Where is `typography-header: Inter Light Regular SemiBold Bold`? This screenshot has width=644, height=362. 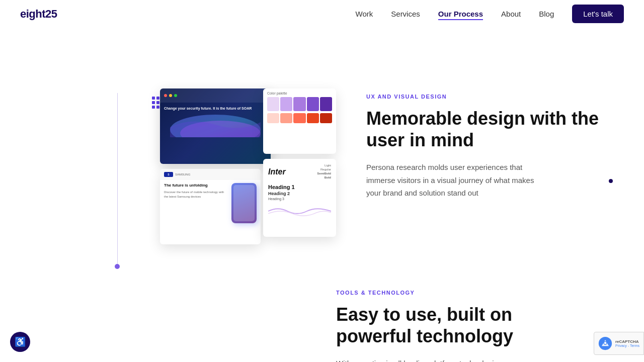 typography-header: Inter Light Regular SemiBold Bold is located at coordinates (300, 172).